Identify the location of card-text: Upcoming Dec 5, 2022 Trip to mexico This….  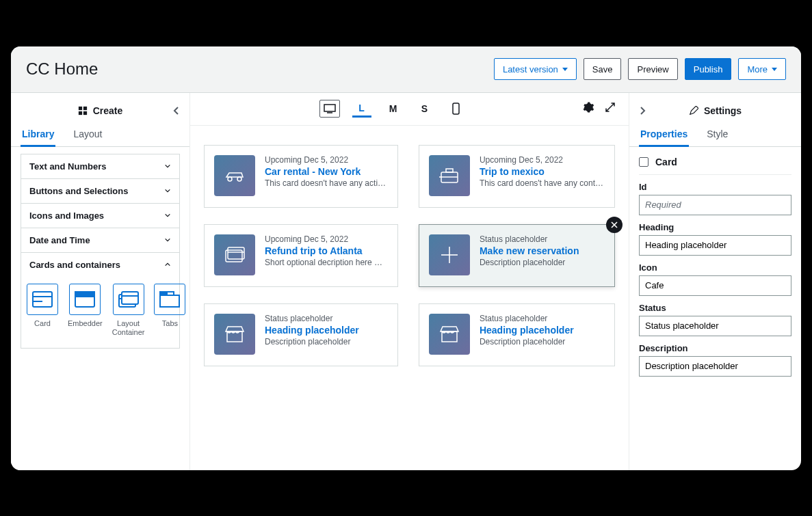
(542, 176).